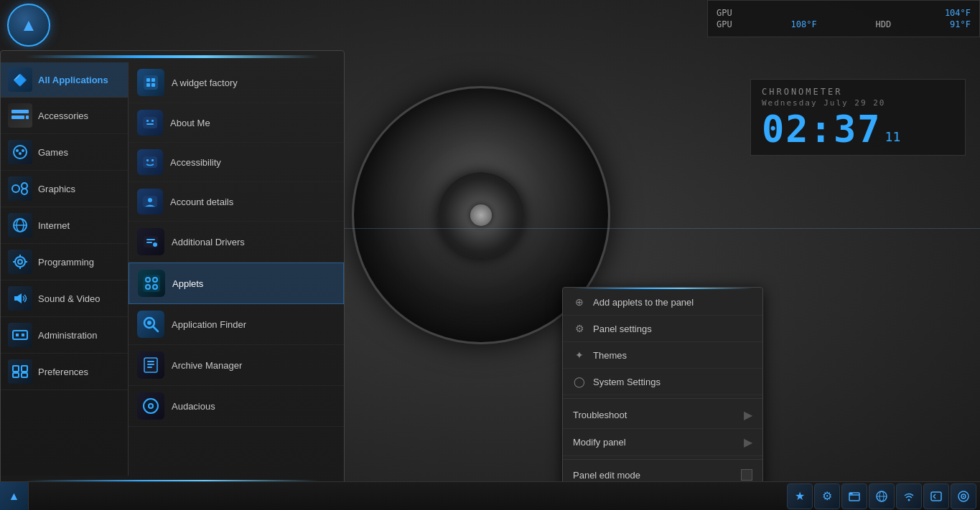 The width and height of the screenshot is (980, 510). I want to click on app-item-account-details: Account details, so click(236, 202).